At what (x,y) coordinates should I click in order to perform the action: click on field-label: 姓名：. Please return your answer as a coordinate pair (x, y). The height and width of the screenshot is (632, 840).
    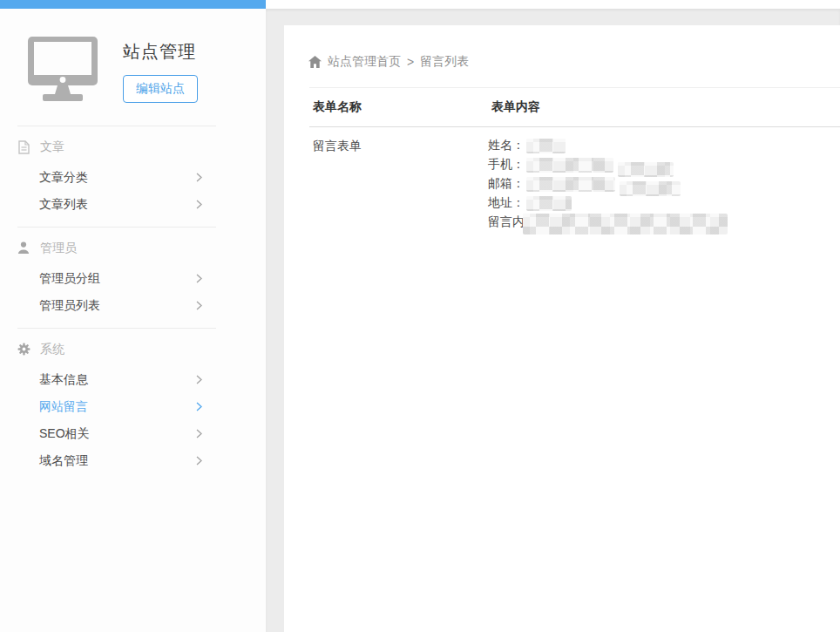
    Looking at the image, I should click on (506, 146).